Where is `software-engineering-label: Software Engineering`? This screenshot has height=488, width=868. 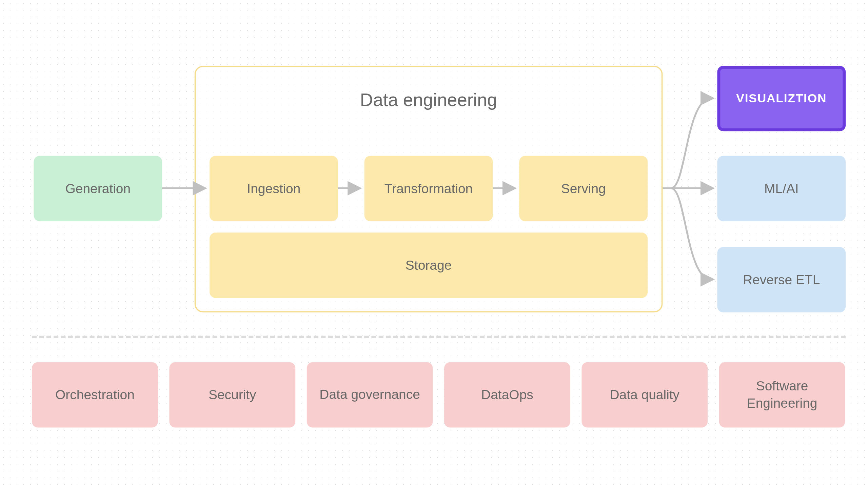
software-engineering-label: Software Engineering is located at coordinates (782, 395).